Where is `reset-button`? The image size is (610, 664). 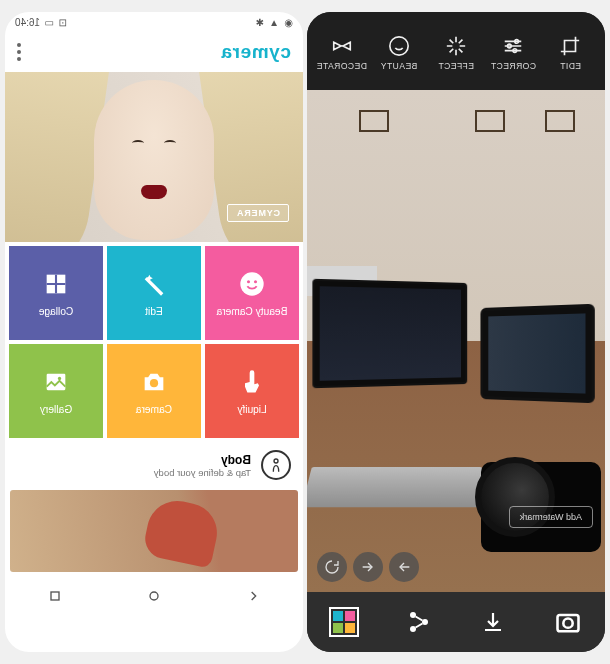 reset-button is located at coordinates (332, 567).